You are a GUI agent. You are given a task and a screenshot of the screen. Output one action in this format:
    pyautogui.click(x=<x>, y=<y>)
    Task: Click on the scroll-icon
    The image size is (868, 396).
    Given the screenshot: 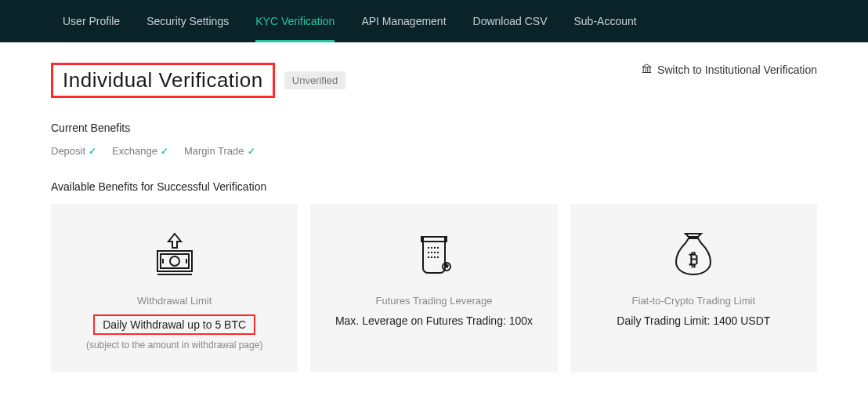 What is the action you would take?
    pyautogui.click(x=434, y=256)
    